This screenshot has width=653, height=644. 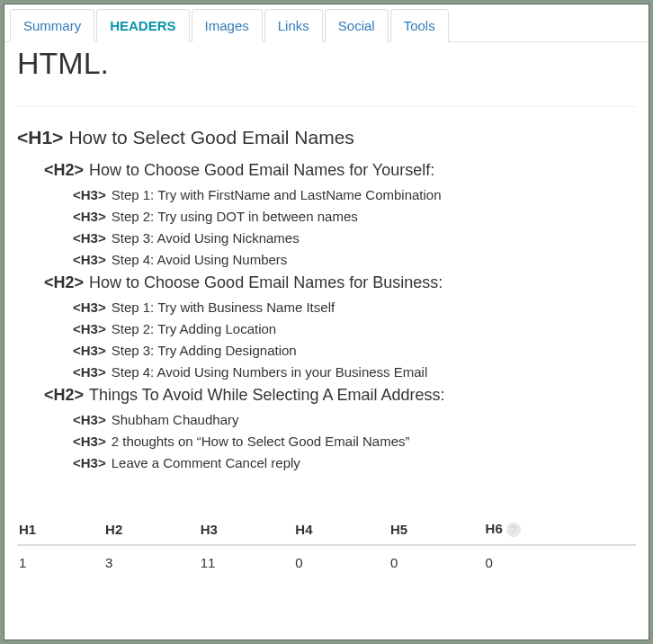 I want to click on heading-row: <H3>Leave a Comment Cancel reply, so click(x=354, y=462).